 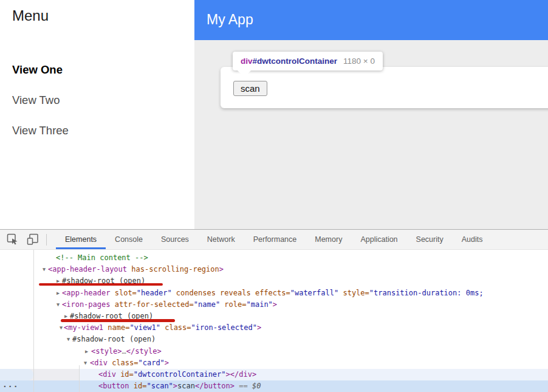 What do you see at coordinates (86, 293) in the screenshot?
I see `code-token-tag: <app-header` at bounding box center [86, 293].